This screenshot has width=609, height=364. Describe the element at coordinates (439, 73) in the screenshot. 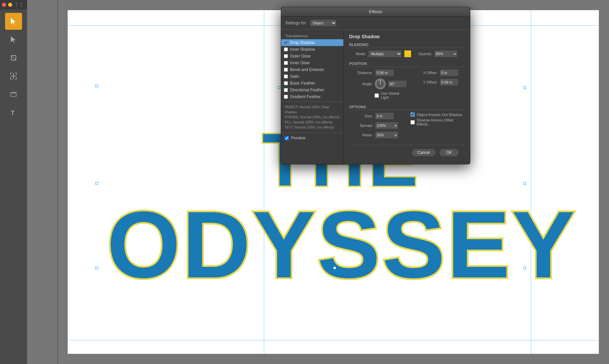

I see `x-offset-row: X Offset:` at that location.